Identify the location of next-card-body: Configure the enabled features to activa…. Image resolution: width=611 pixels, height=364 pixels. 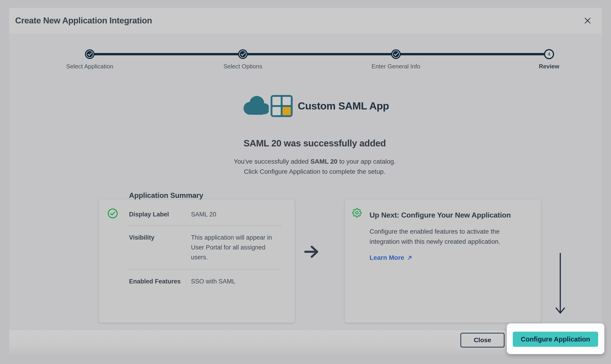
(447, 237).